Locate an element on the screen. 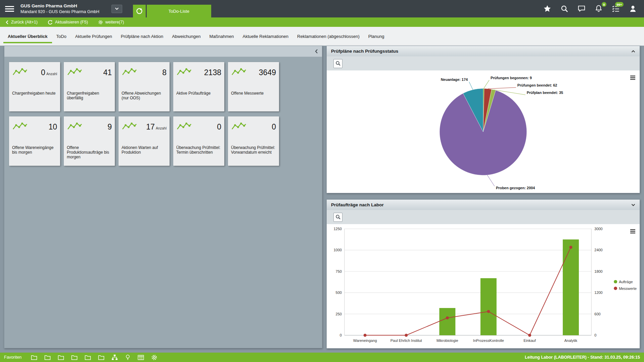  tab-ma-nahmen: Maßnahmen is located at coordinates (222, 39).